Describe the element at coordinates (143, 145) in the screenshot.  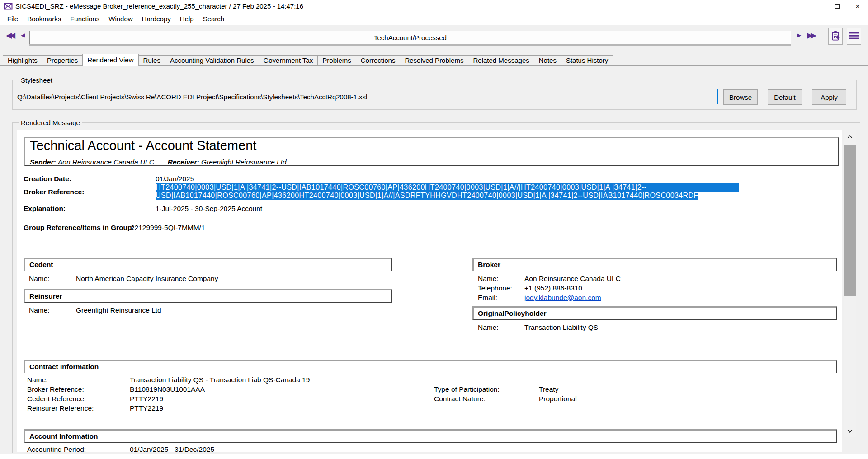
I see `document-title: Technical Account - Account Statement` at that location.